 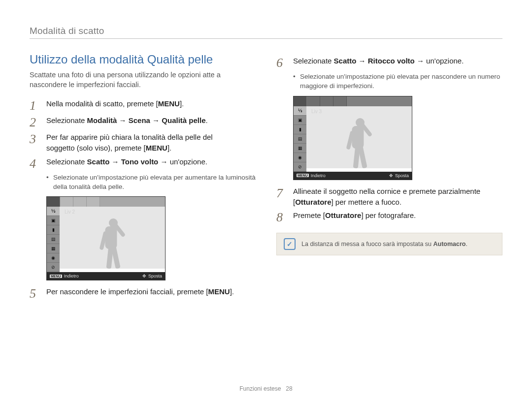 I want to click on lcd-body: ⅓ ▣ ▮ ▤ ▦ ◉ ⊘ Liv 2, so click(x=106, y=239).